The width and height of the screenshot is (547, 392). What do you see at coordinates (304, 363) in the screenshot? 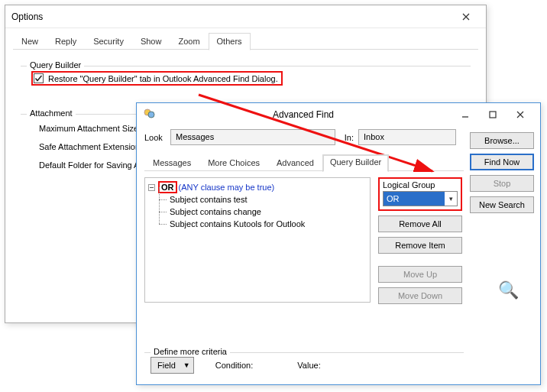
I see `define-more-group: Define more criteria Field ▼ Condition: …` at bounding box center [304, 363].